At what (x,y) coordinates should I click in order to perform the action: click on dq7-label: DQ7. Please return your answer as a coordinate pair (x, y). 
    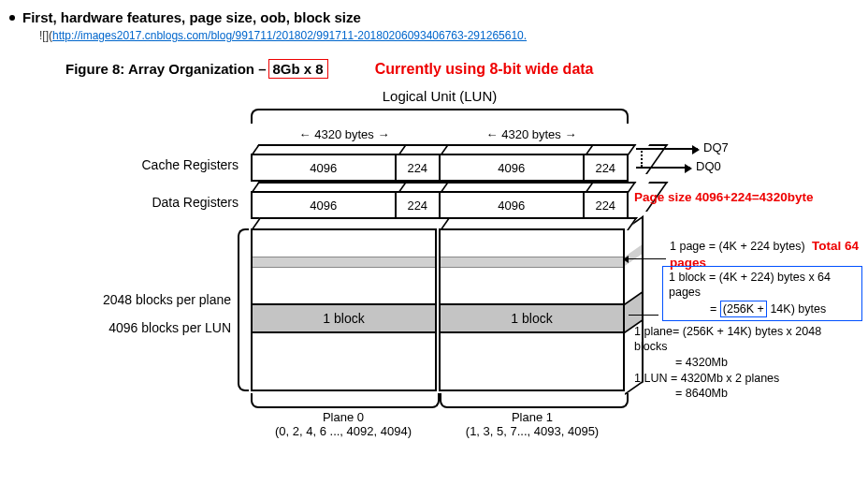
    Looking at the image, I should click on (716, 148).